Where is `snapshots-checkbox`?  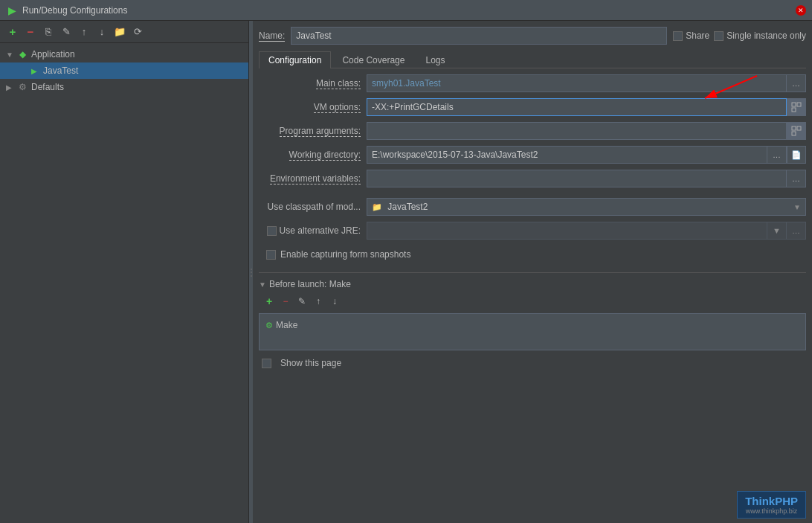
snapshots-checkbox is located at coordinates (271, 254).